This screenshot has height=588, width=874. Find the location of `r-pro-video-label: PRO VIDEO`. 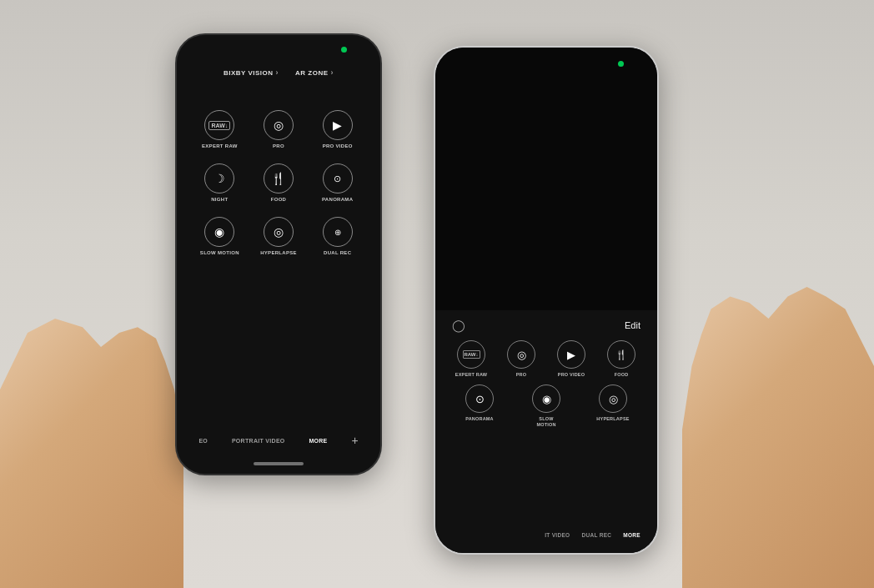

r-pro-video-label: PRO VIDEO is located at coordinates (571, 375).